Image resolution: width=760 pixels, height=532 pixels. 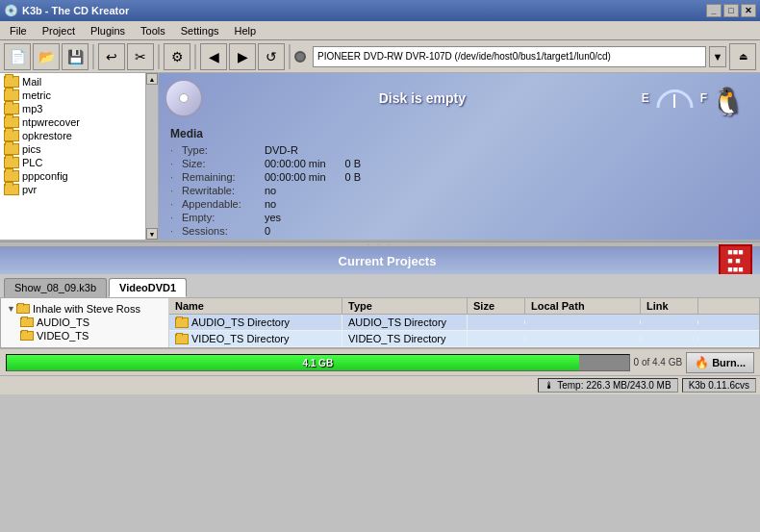 I want to click on drive-select: PIONEER DVD-RW DVR-107D (/dev/ide/host0/…, so click(x=510, y=57).